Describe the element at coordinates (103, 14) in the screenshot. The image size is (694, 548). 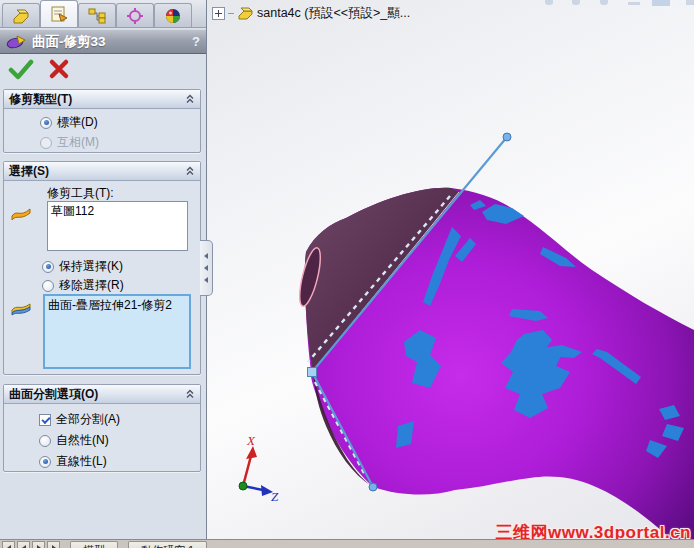
I see `manager-tab-strip` at that location.